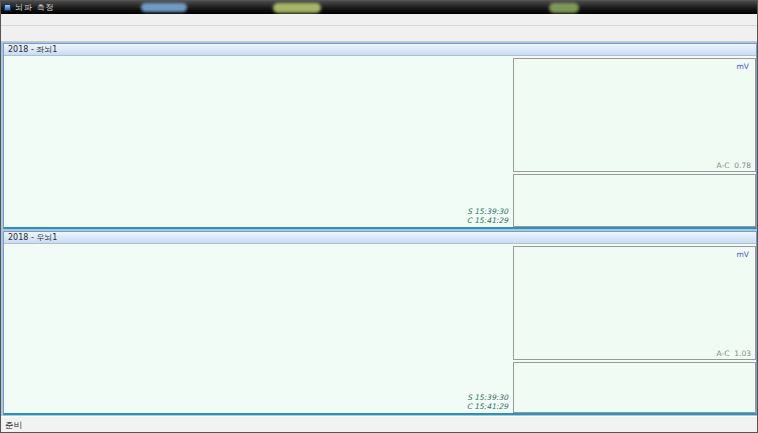 This screenshot has width=758, height=433. Describe the element at coordinates (14, 426) in the screenshot. I see `status-text: 준비` at that location.